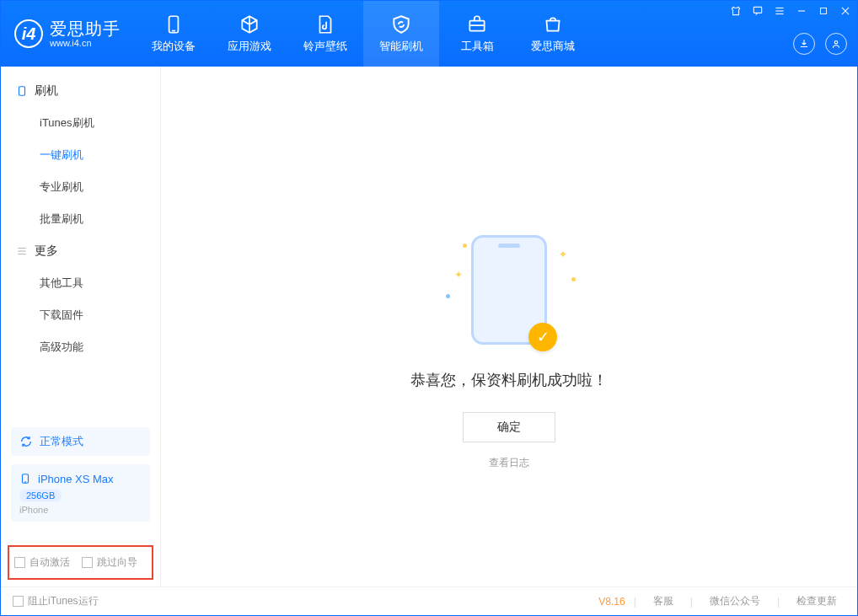 The image size is (858, 616). Describe the element at coordinates (663, 602) in the screenshot. I see `footer-support-link: 客服` at that location.